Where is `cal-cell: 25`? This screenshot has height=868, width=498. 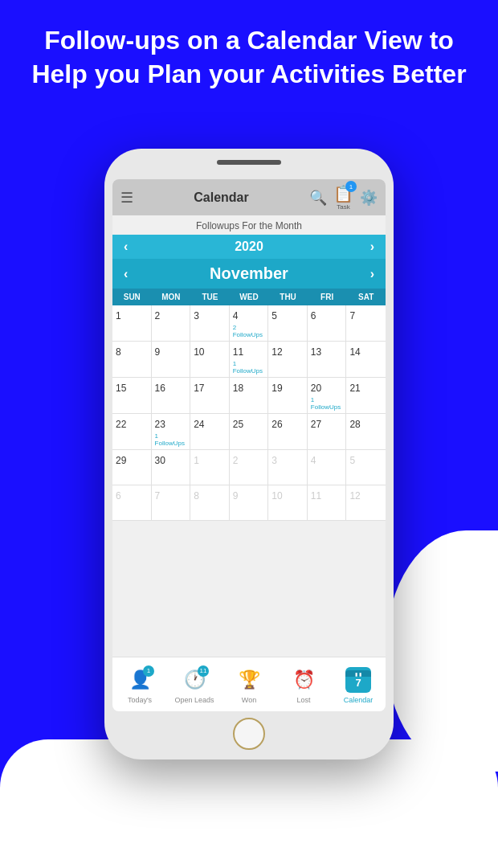
cal-cell: 25 is located at coordinates (249, 432).